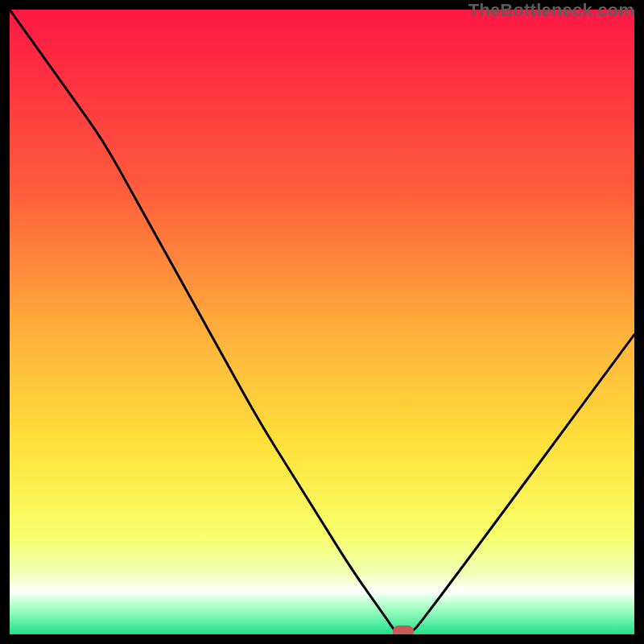  What do you see at coordinates (551, 10) in the screenshot?
I see `attribution-watermark: TheBottleneck.com` at bounding box center [551, 10].